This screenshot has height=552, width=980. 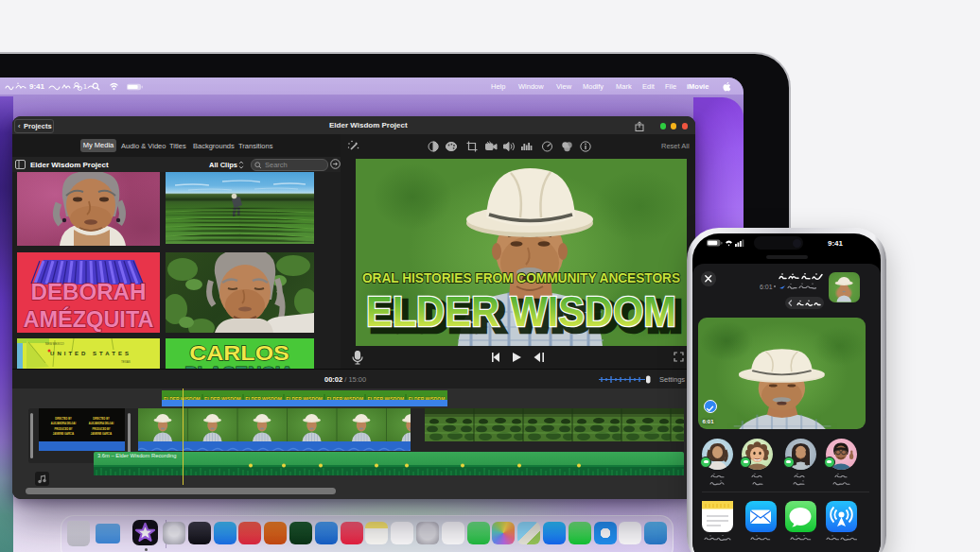 What do you see at coordinates (238, 354) in the screenshot?
I see `svg-text: CARLOS` at bounding box center [238, 354].